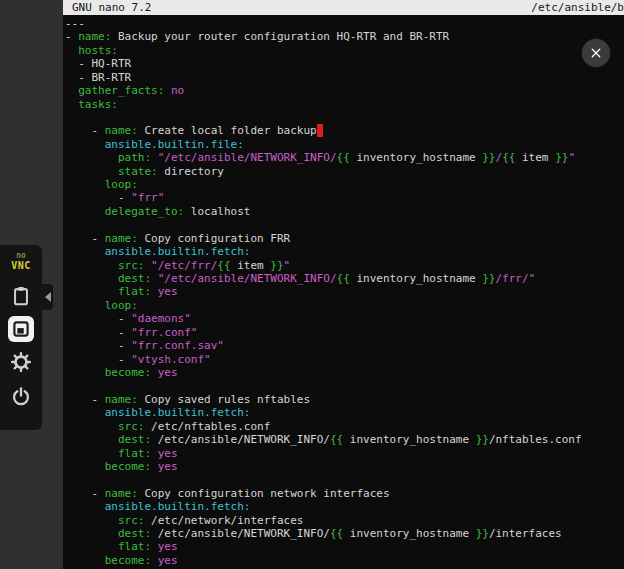 The height and width of the screenshot is (569, 624). What do you see at coordinates (21, 296) in the screenshot?
I see `clipboard-icon` at bounding box center [21, 296].